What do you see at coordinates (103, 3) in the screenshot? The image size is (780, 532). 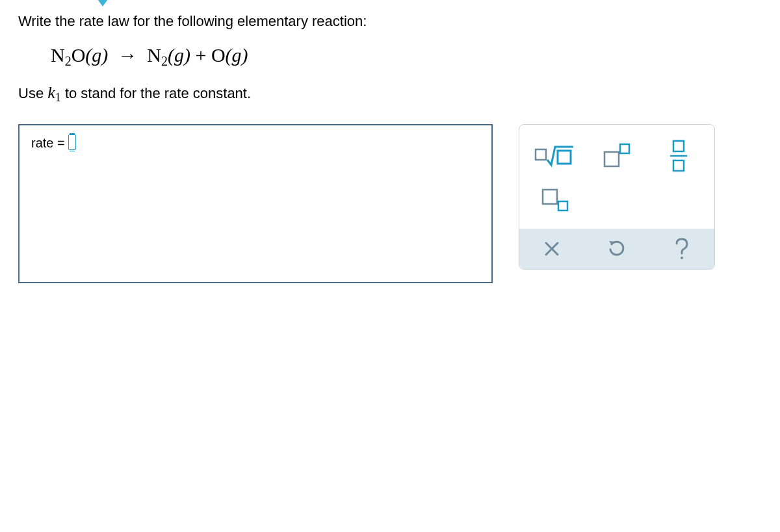 I see `section-marker-icon` at bounding box center [103, 3].